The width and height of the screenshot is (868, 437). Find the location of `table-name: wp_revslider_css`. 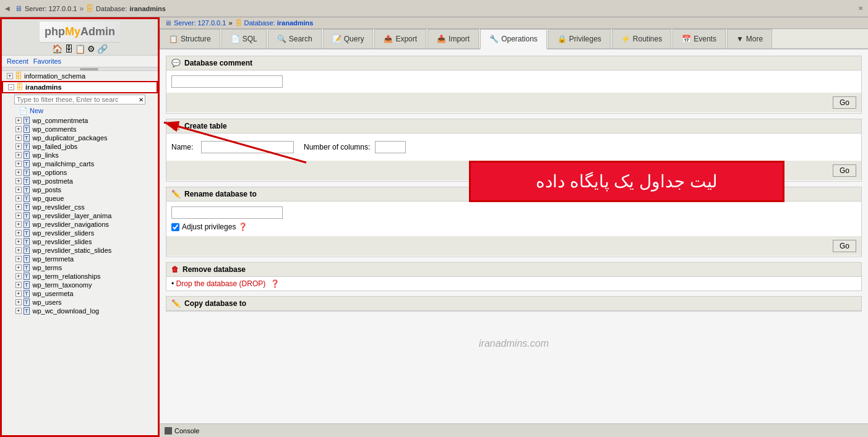

table-name: wp_revslider_css is located at coordinates (59, 207).